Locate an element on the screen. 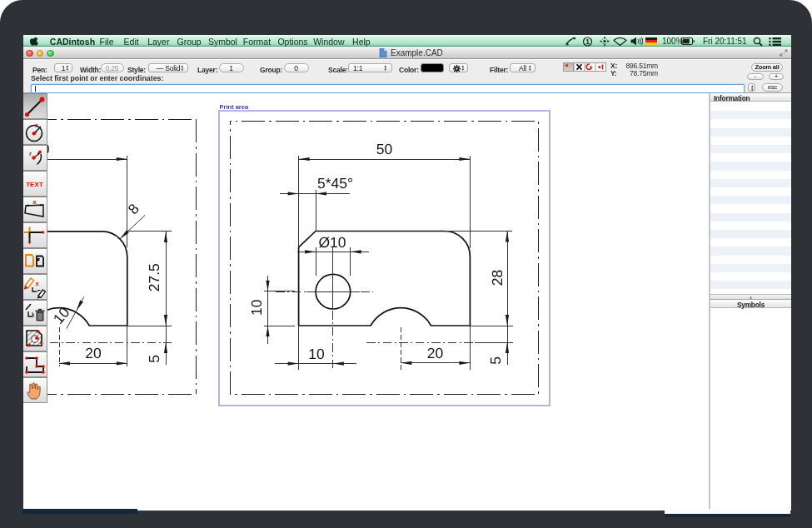 The height and width of the screenshot is (528, 812). svg-text: 27.5 is located at coordinates (154, 277).